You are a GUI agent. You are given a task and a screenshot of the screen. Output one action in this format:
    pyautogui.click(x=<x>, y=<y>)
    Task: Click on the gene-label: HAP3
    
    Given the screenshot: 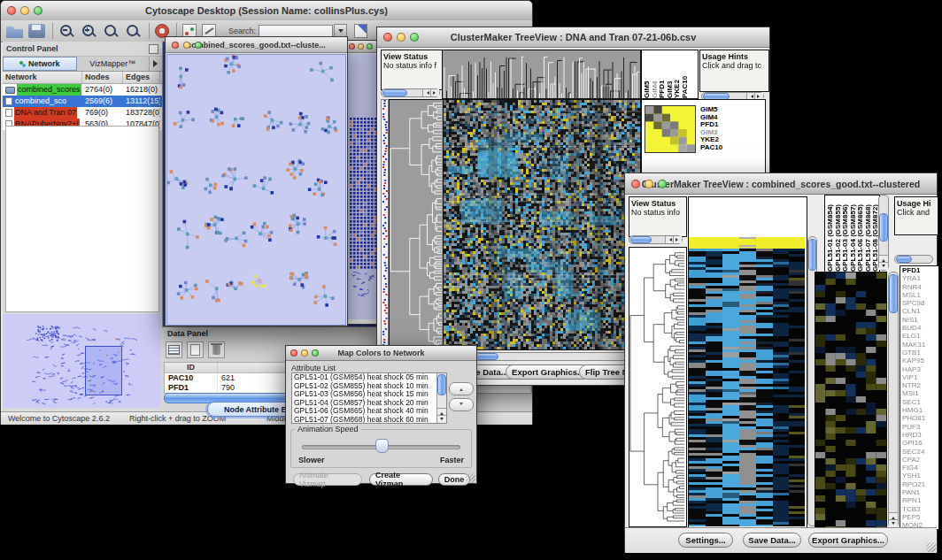 What is the action you would take?
    pyautogui.click(x=921, y=370)
    